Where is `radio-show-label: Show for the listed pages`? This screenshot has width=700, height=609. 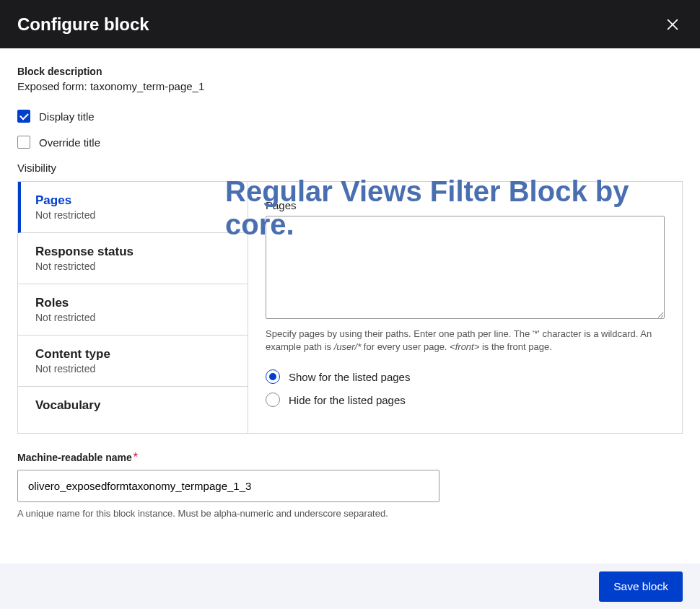
radio-show-label: Show for the listed pages is located at coordinates (349, 377).